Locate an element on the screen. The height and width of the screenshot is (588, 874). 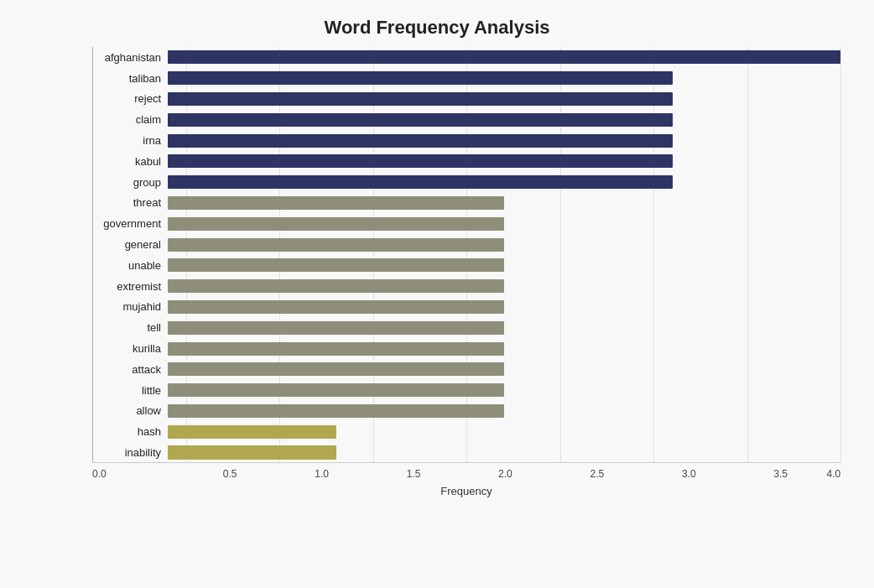
bar-row: general is located at coordinates (466, 245).